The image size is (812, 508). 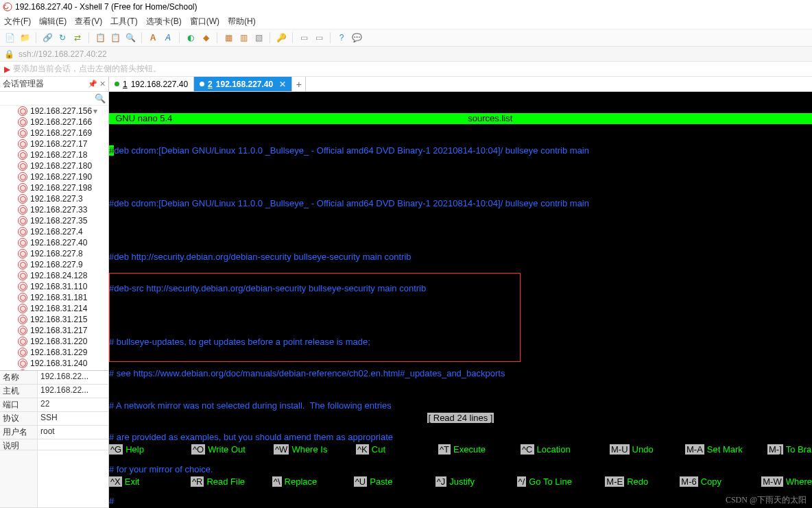 I want to click on new-session-icon: 📄, so click(x=10, y=38).